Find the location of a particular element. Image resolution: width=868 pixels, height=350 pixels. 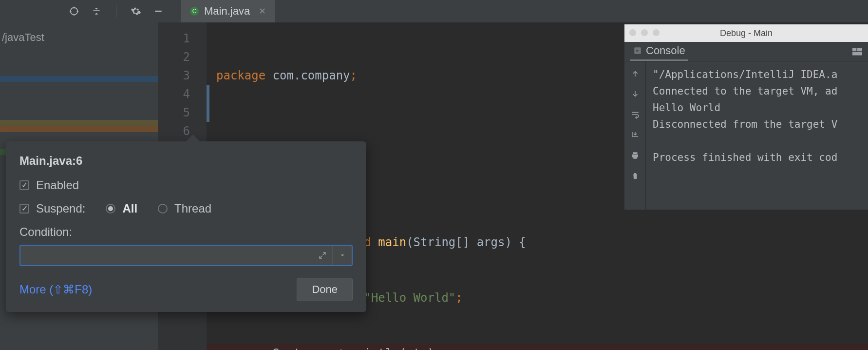

print-icon is located at coordinates (635, 156).